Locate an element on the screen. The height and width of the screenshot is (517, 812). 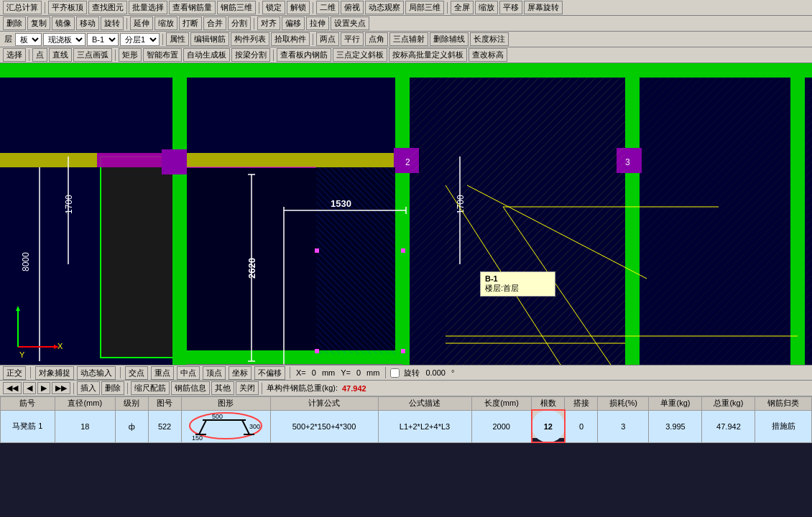
btn-pointangle: 点角 is located at coordinates (377, 39).